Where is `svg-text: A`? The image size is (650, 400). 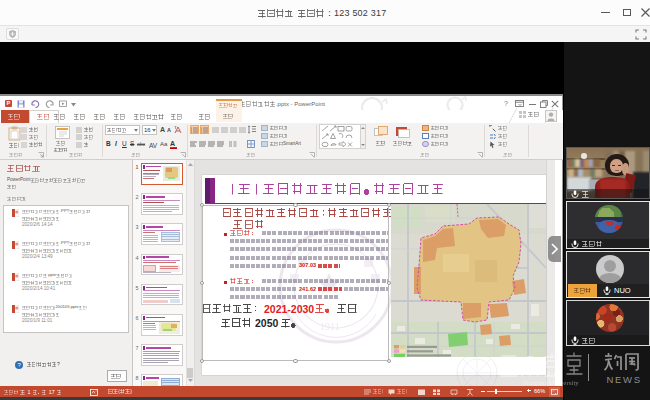 svg-text: A is located at coordinates (172, 144).